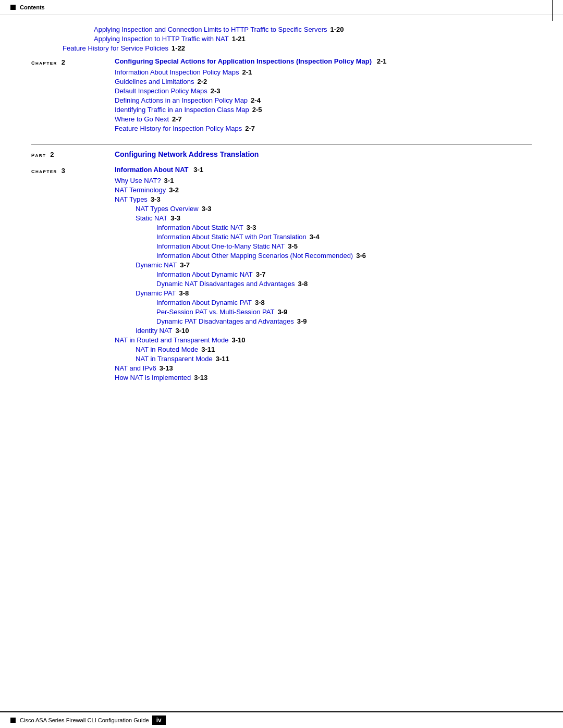  Describe the element at coordinates (247, 72) in the screenshot. I see `toc-page: 2-1` at that location.